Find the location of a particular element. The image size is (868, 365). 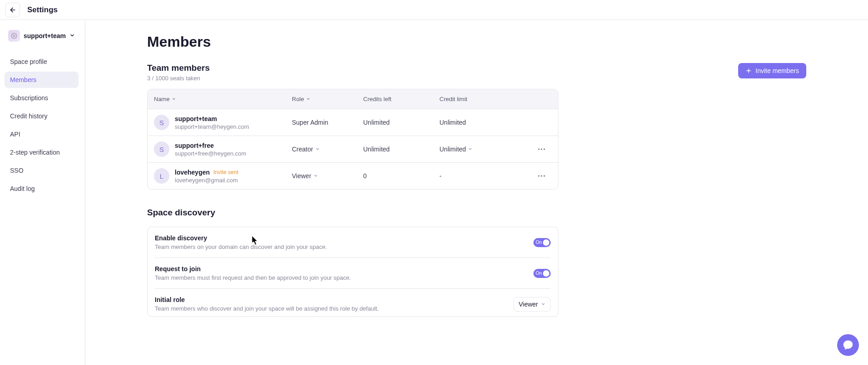

sidebar-item-api: API is located at coordinates (43, 134).